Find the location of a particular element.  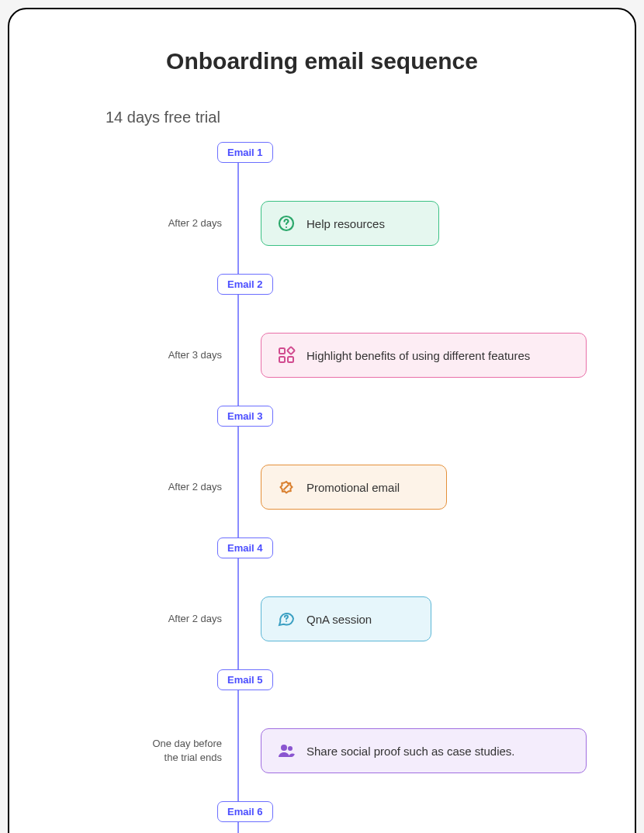

email-badge: Email 1 is located at coordinates (245, 152).